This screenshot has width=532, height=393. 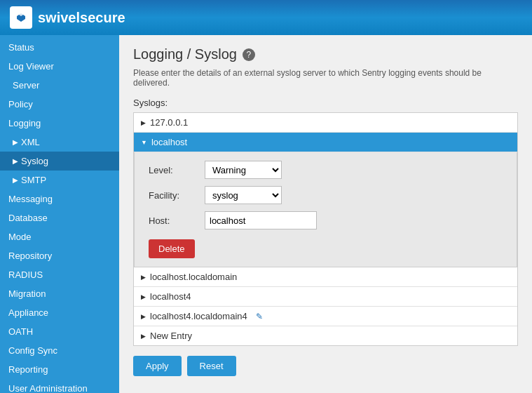 What do you see at coordinates (60, 142) in the screenshot?
I see `sidebar-item-xml: ▶XML` at bounding box center [60, 142].